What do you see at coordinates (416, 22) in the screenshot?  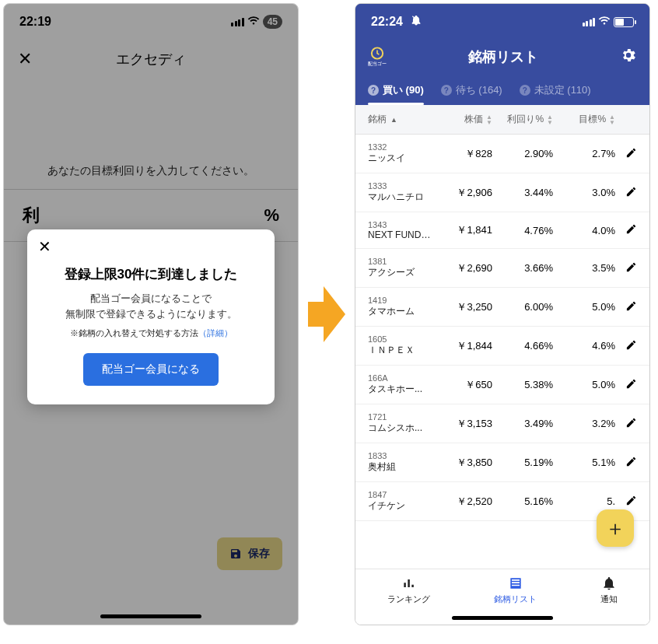 I see `mute-icon` at bounding box center [416, 22].